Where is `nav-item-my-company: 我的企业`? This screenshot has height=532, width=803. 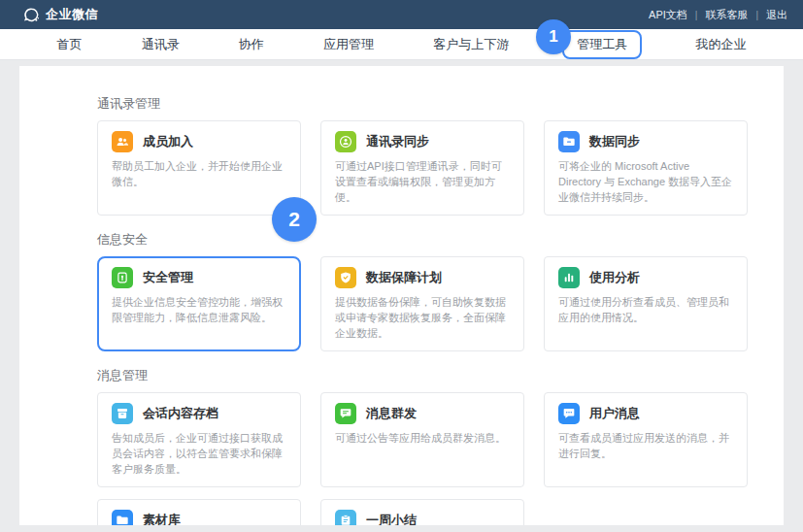
nav-item-my-company: 我的企业 is located at coordinates (720, 45).